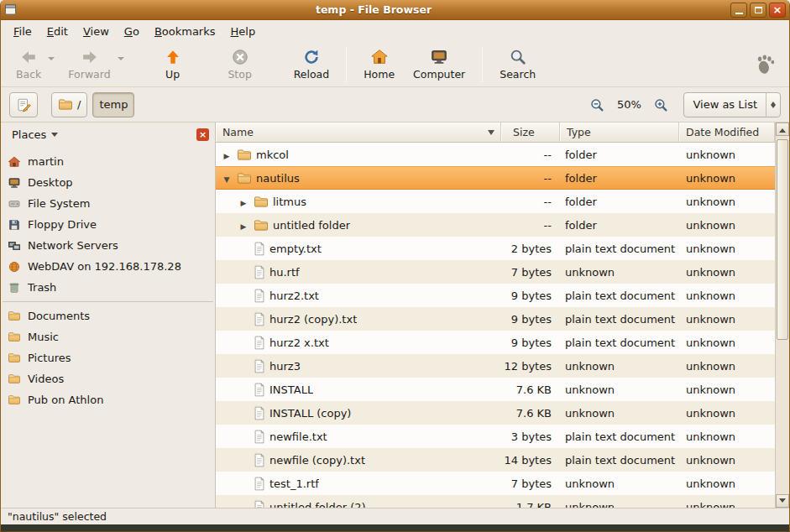 The height and width of the screenshot is (532, 790). I want to click on zoom-in-button, so click(661, 105).